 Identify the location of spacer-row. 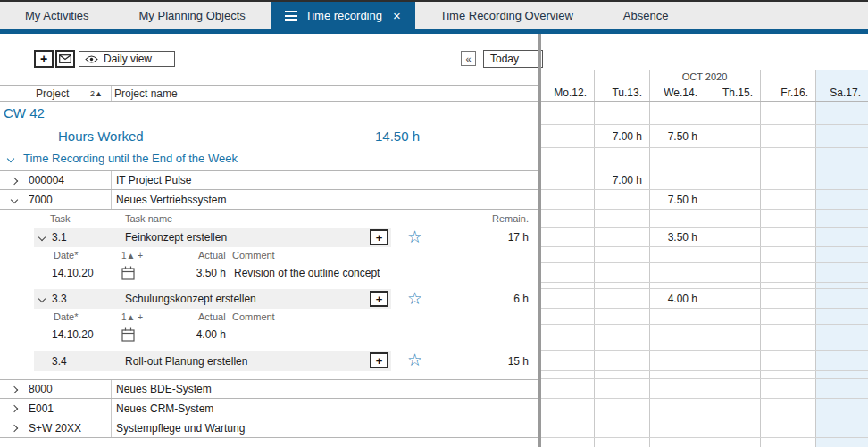
(270, 348).